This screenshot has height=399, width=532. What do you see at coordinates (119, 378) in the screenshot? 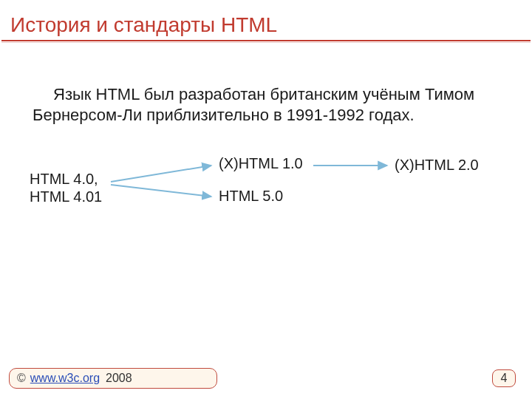
I see `footer-year: 2008` at bounding box center [119, 378].